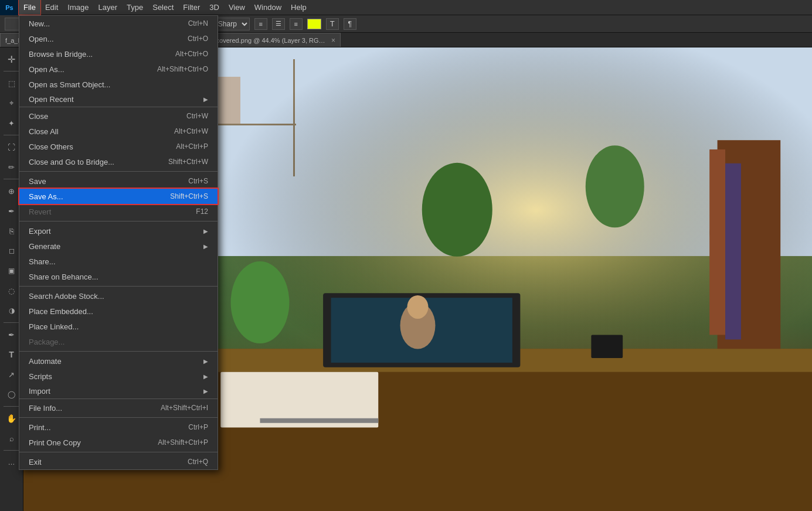  What do you see at coordinates (69, 84) in the screenshot?
I see `menu-item-open-smart-object-label: Open as Smart Object...` at bounding box center [69, 84].